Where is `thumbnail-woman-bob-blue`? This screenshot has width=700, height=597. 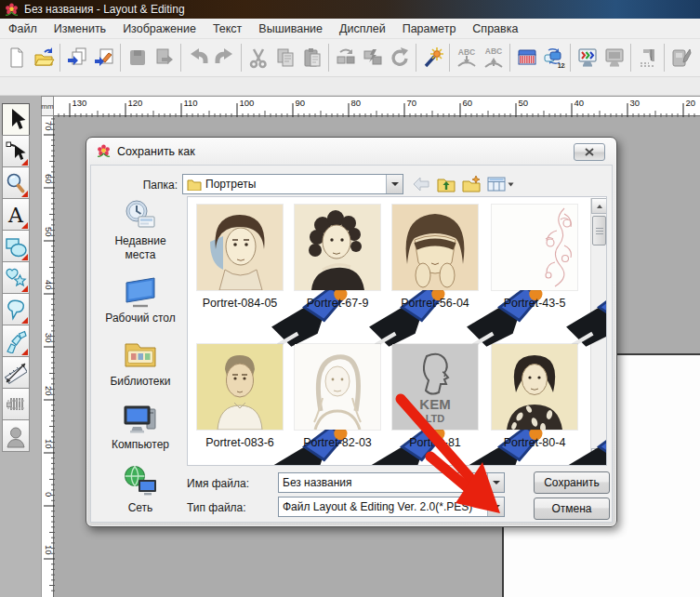 thumbnail-woman-bob-blue is located at coordinates (240, 247).